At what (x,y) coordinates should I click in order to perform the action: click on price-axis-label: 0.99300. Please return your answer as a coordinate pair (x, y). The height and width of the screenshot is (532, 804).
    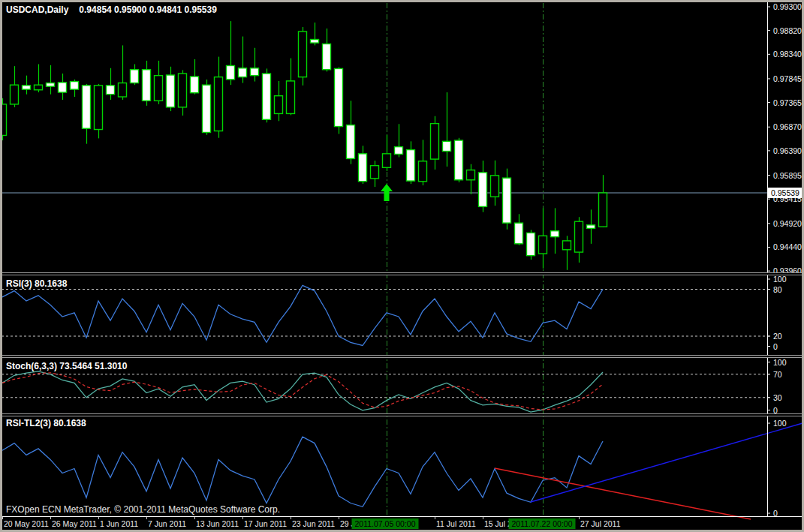
    Looking at the image, I should click on (787, 8).